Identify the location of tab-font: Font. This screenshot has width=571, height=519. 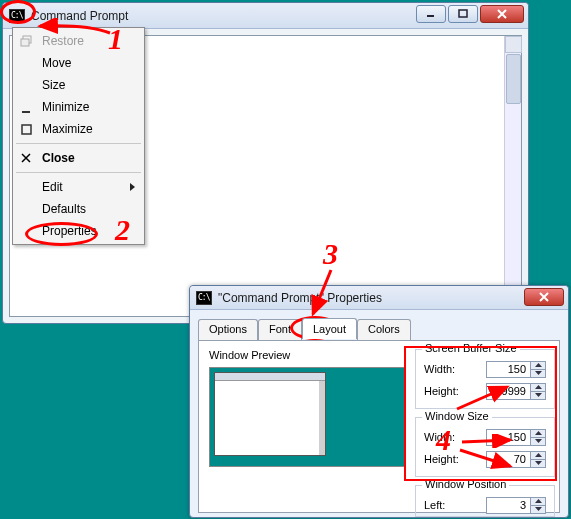
(280, 330).